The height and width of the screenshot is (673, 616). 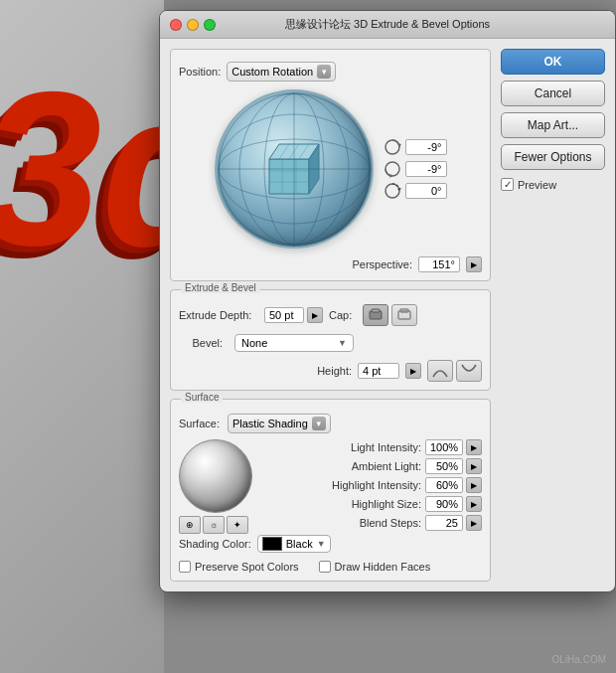 What do you see at coordinates (254, 343) in the screenshot?
I see `bevel-value: None` at bounding box center [254, 343].